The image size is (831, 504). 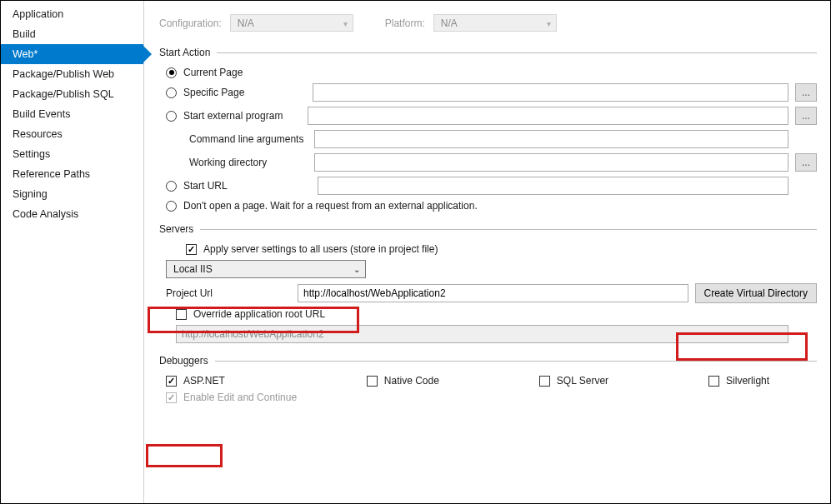 I want to click on radio-start-url-label: Start URL, so click(x=205, y=186).